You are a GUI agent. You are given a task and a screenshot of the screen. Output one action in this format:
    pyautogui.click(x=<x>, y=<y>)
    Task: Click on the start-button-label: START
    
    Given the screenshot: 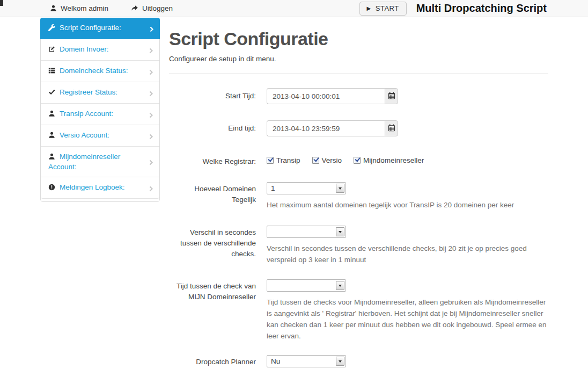 What is the action you would take?
    pyautogui.click(x=387, y=9)
    